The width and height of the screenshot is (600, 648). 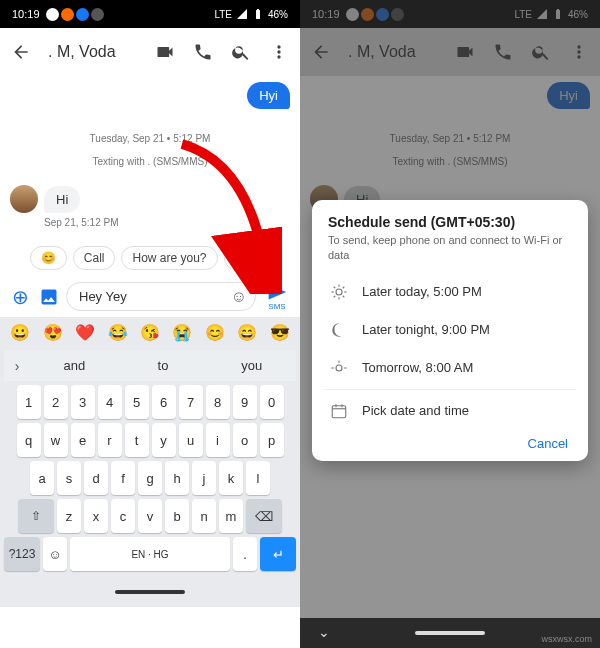 I want to click on nav-caret-icon: ⌄, so click(x=324, y=632).